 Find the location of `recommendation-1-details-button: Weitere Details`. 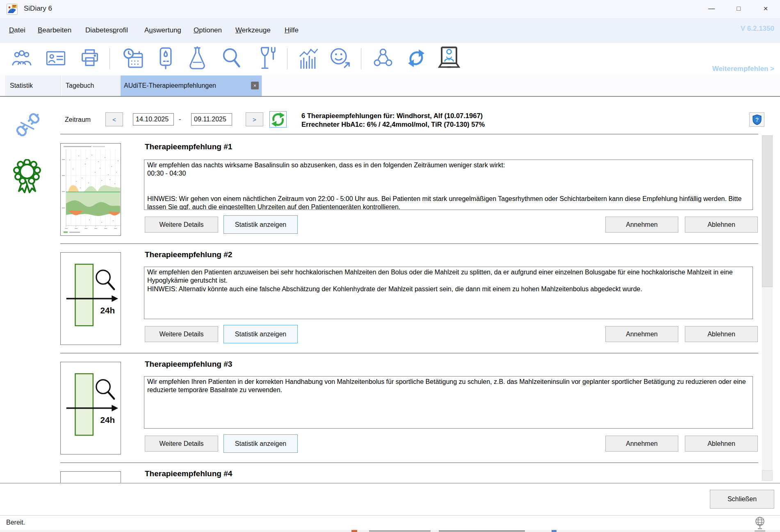

recommendation-1-details-button: Weitere Details is located at coordinates (181, 225).